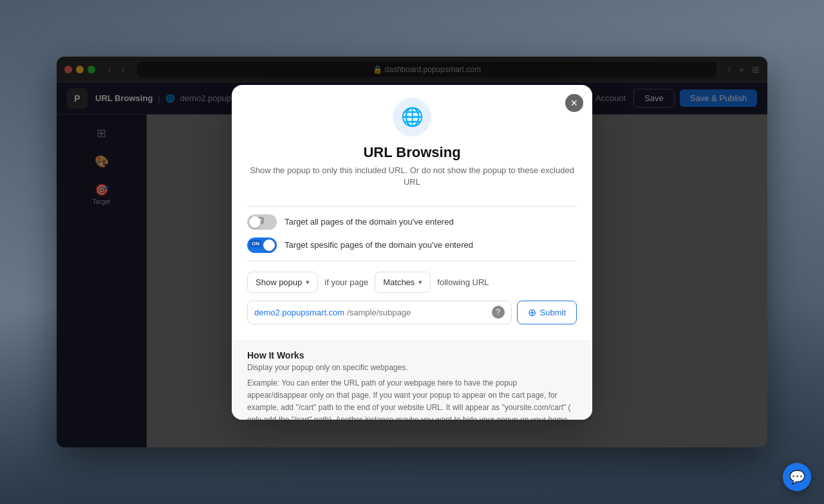 Image resolution: width=824 pixels, height=504 pixels. I want to click on chat-widget: 💬, so click(797, 477).